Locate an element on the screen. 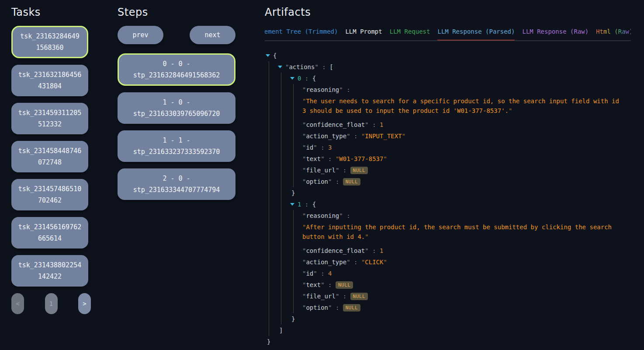 The image size is (644, 350). task-button: tsk_231456169762 665614 is located at coordinates (50, 233).